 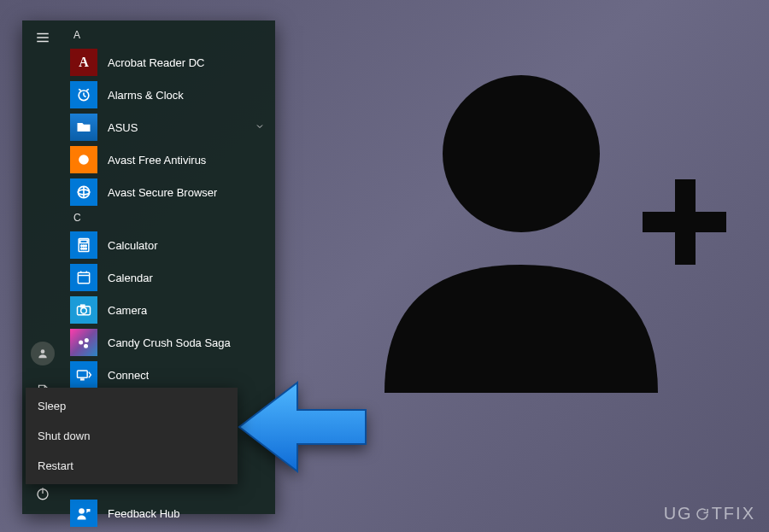 I want to click on watermark-left: UG, so click(x=678, y=514).